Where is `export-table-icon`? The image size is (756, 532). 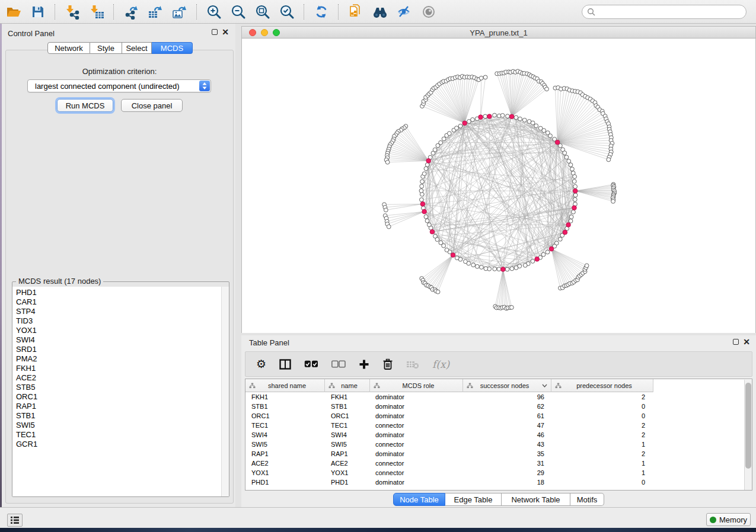
export-table-icon is located at coordinates (155, 12).